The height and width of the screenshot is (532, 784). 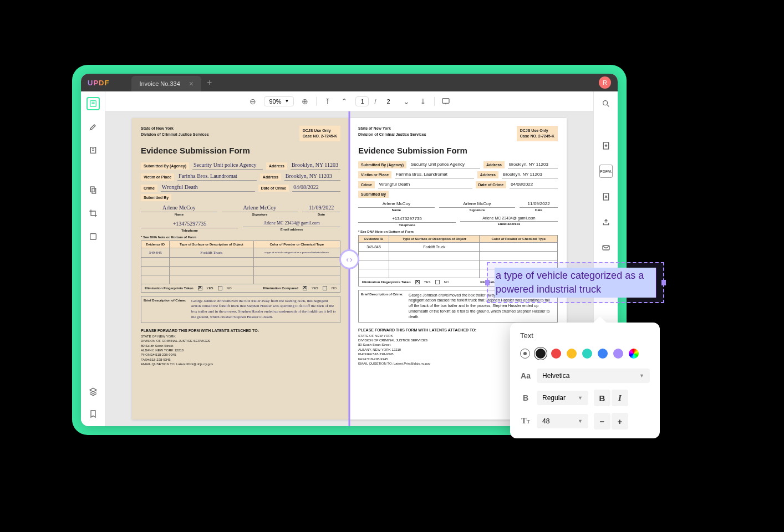 What do you see at coordinates (93, 237) in the screenshot?
I see `watermark-tool-icon` at bounding box center [93, 237].